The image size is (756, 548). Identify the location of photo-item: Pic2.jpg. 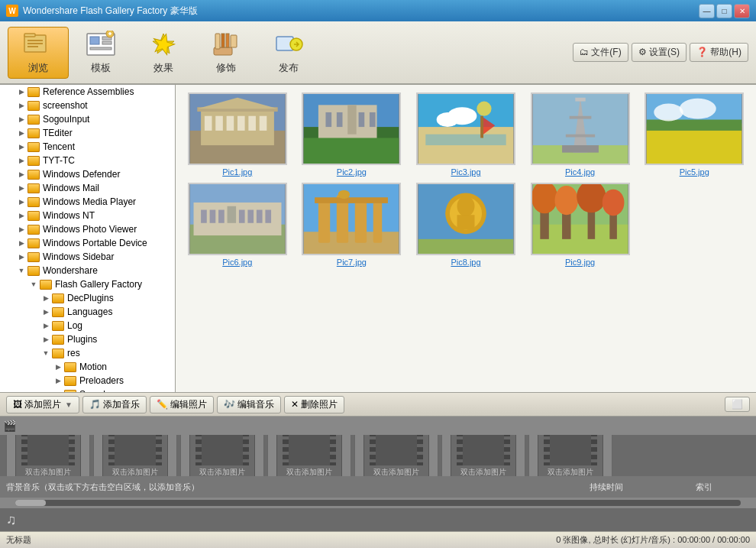
(352, 135).